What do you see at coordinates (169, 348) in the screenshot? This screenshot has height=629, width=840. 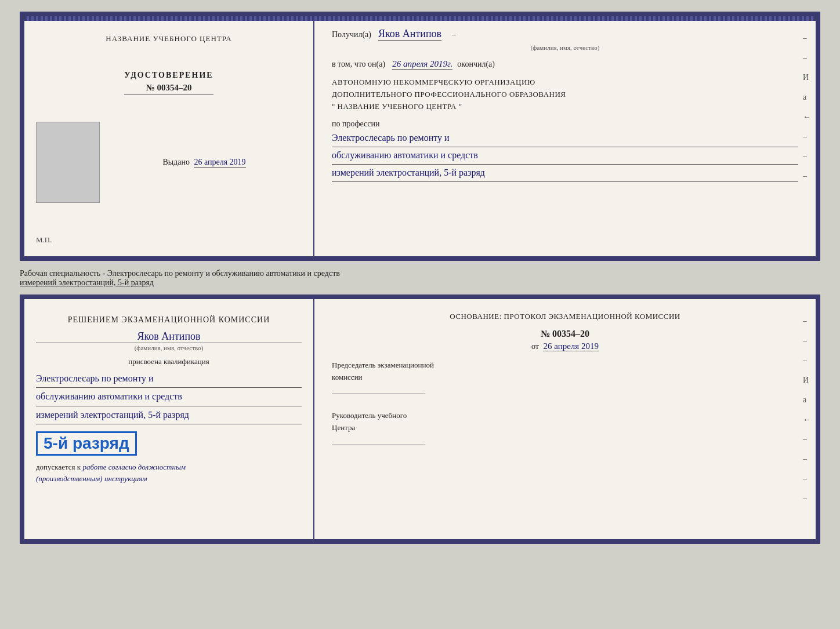 I see `bottom-fio-sub: (фамилия, имя, отчество)` at bounding box center [169, 348].